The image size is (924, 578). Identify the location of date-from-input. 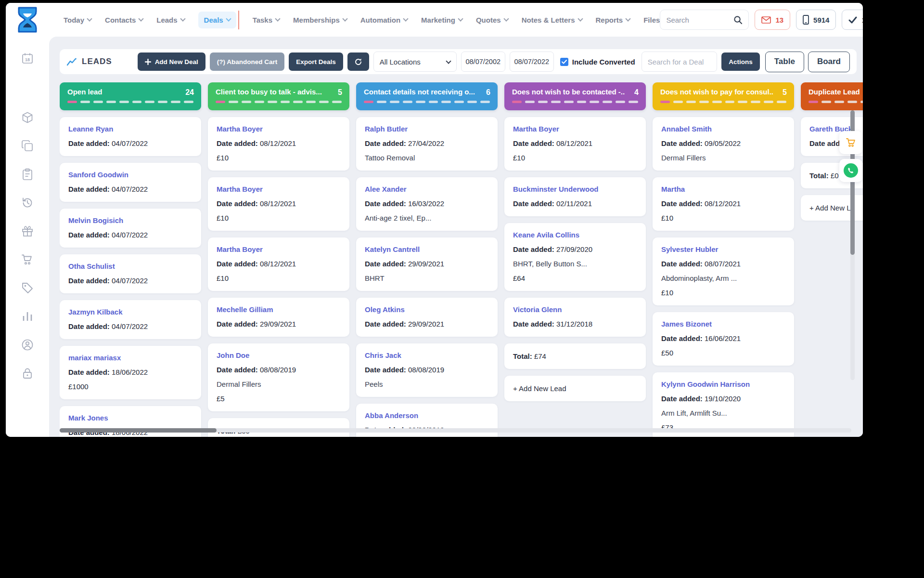
(483, 62).